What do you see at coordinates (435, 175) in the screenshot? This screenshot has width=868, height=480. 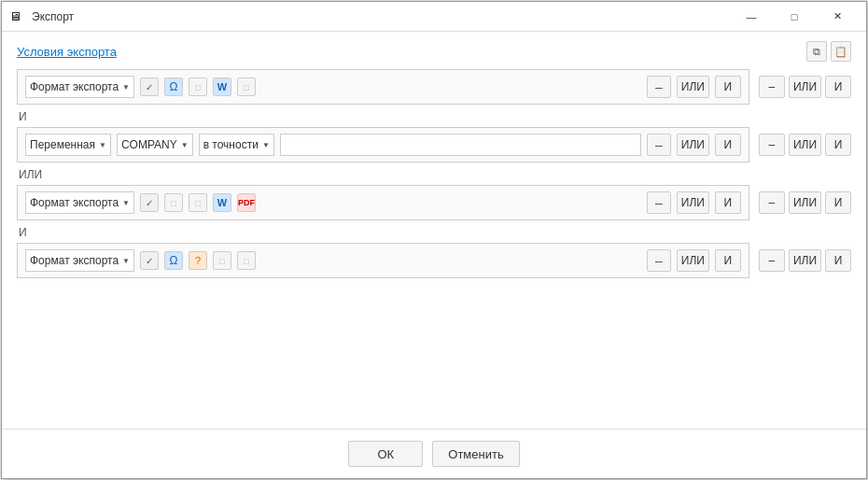 I see `connector-2: ИЛИ` at bounding box center [435, 175].